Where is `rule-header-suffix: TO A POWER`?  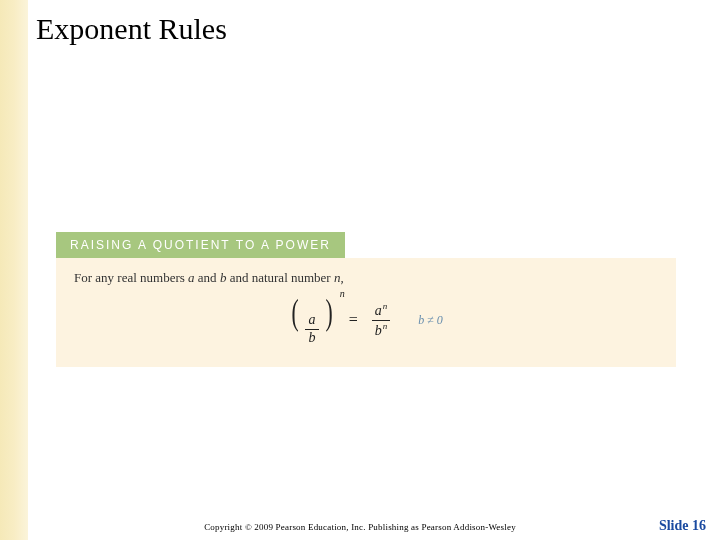
rule-header-suffix: TO A POWER is located at coordinates (281, 245).